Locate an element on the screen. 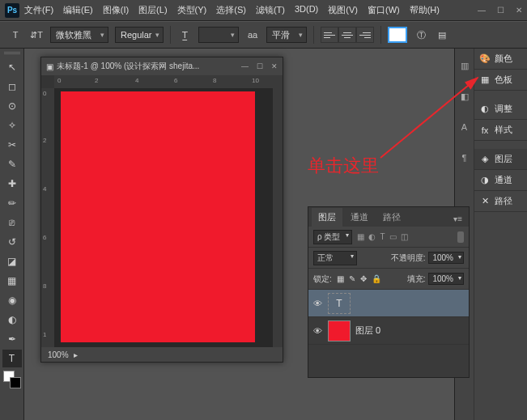  layer-item: 👁 图层 0 is located at coordinates (389, 331).